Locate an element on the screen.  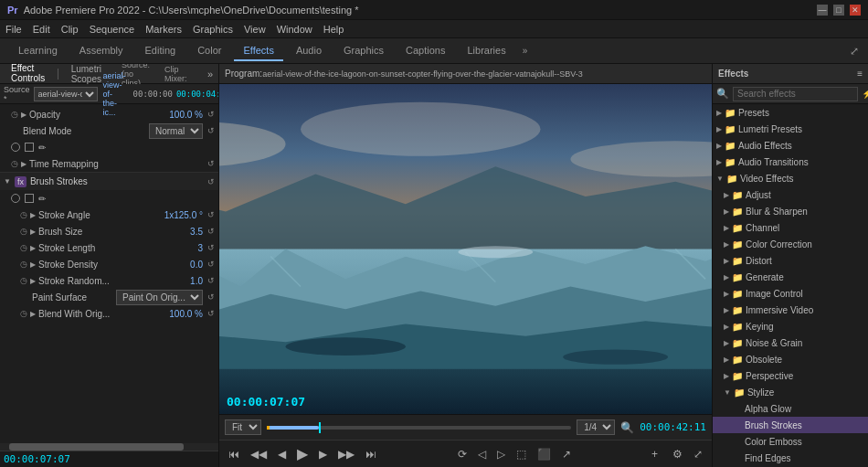
menu-markers: Markers is located at coordinates (164, 29).